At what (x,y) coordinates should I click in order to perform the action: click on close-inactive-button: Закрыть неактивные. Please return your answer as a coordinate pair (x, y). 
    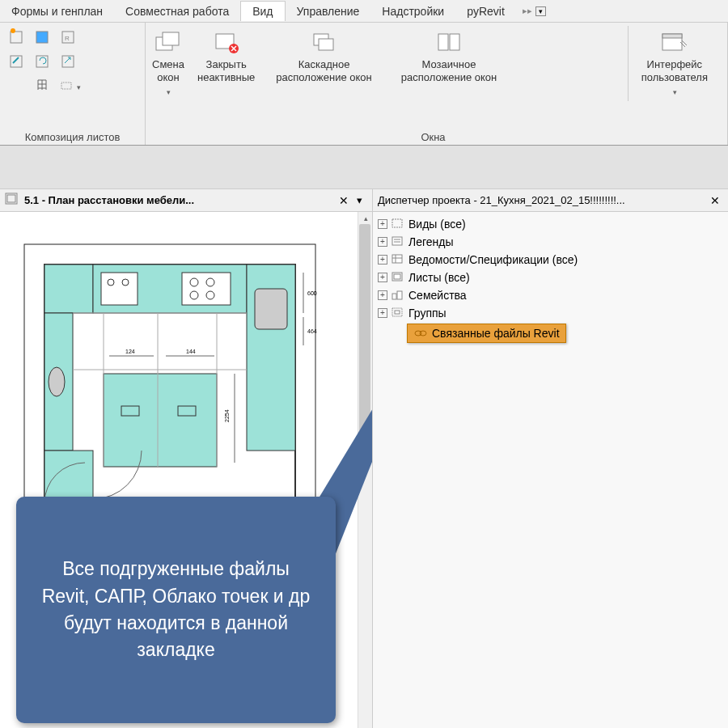
    Looking at the image, I should click on (226, 57).